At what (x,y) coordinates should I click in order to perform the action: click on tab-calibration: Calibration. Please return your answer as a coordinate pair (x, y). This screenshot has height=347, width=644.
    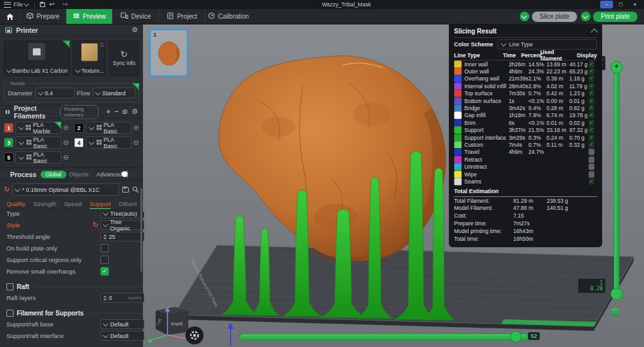
    Looking at the image, I should click on (228, 17).